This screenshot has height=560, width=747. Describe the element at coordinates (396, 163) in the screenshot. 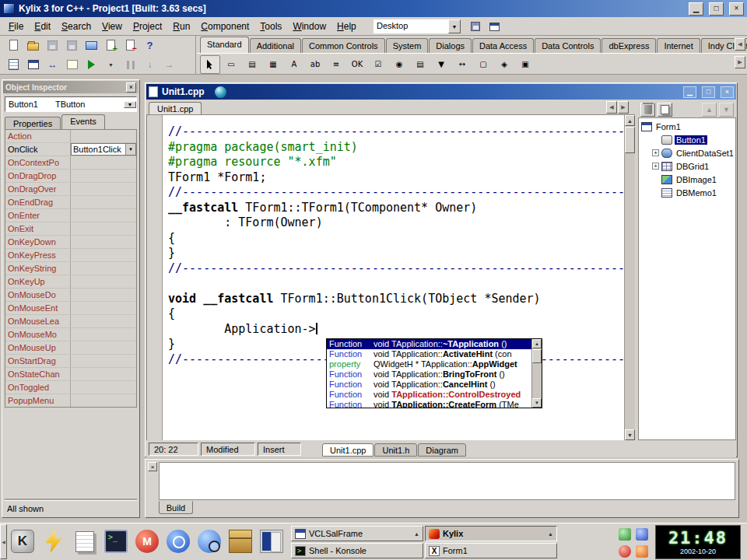

I see `code-line: #pragma resource "*.xfm"` at that location.